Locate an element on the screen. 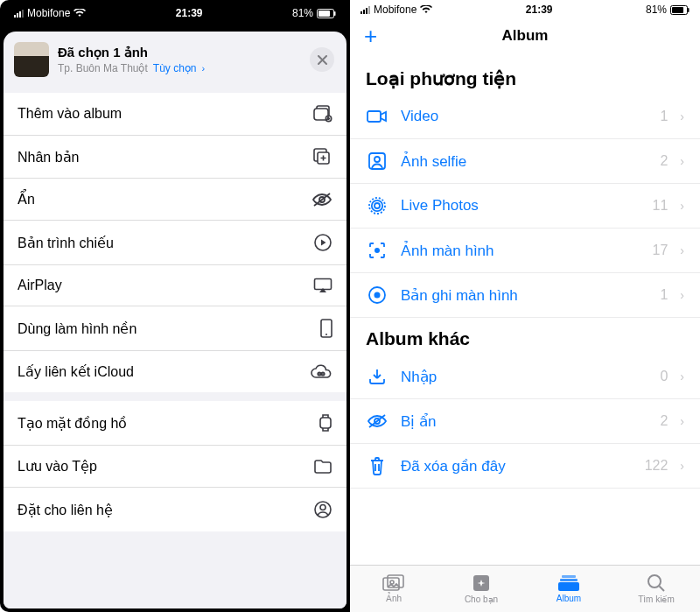 The image size is (700, 612). section-media-types: Loại phương tiện is located at coordinates (525, 76).